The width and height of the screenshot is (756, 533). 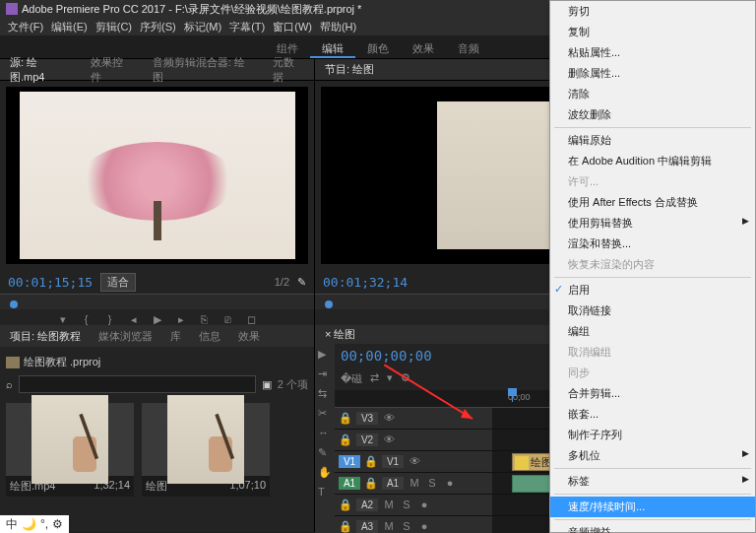 I want to click on menu-help: 帮助(H), so click(x=339, y=27).